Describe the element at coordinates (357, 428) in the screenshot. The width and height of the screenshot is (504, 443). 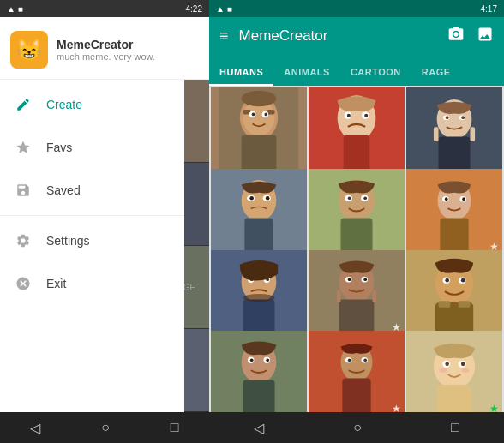
I see `right-bottom-nav: ◁ ○ □` at that location.